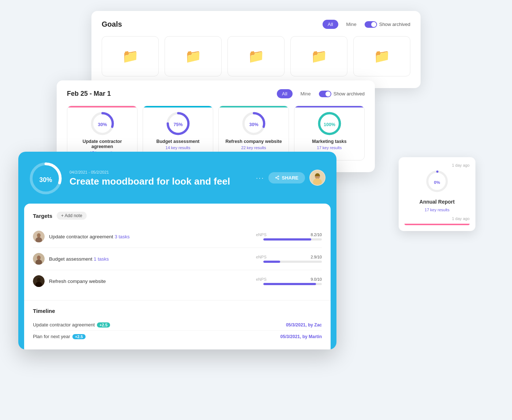 The image size is (512, 420). What do you see at coordinates (261, 279) in the screenshot?
I see `metric-label-3: eNPS` at bounding box center [261, 279].